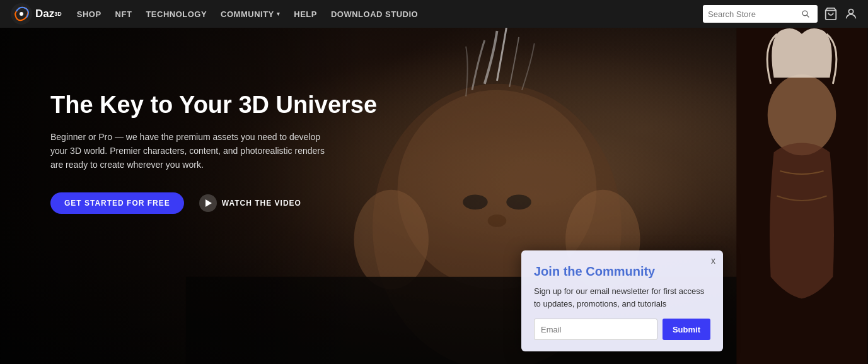  Describe the element at coordinates (217, 105) in the screenshot. I see `hero-title: The Key to Your 3D Universe` at that location.